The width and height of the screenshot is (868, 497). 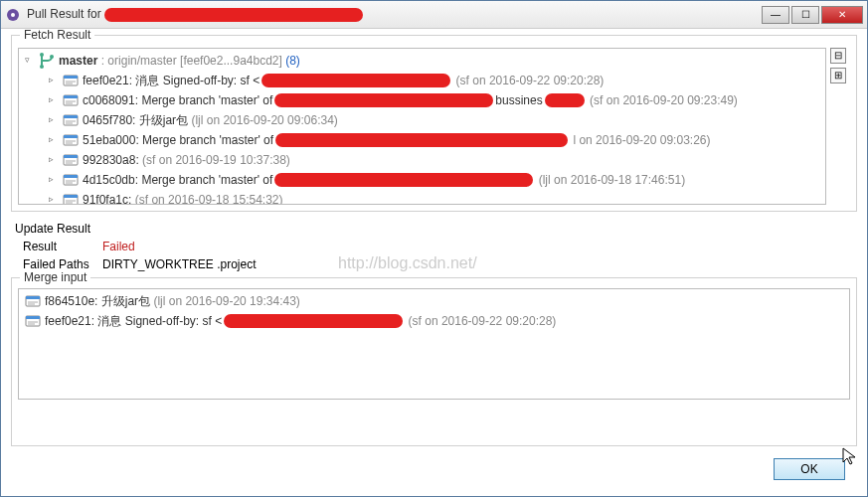 I want to click on commit-row: ▹feef0e21: 消息 Signed-off-by: sf < (sf on…, so click(x=422, y=81).